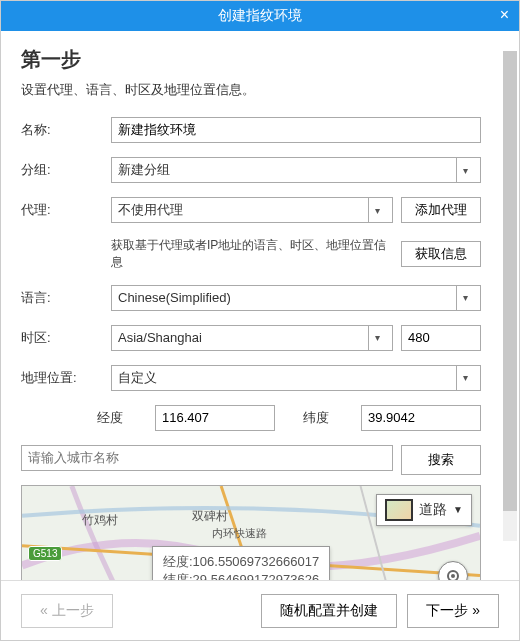  What do you see at coordinates (241, 562) in the screenshot?
I see `tooltip-lng: 经度:106.55069732666017` at bounding box center [241, 562].